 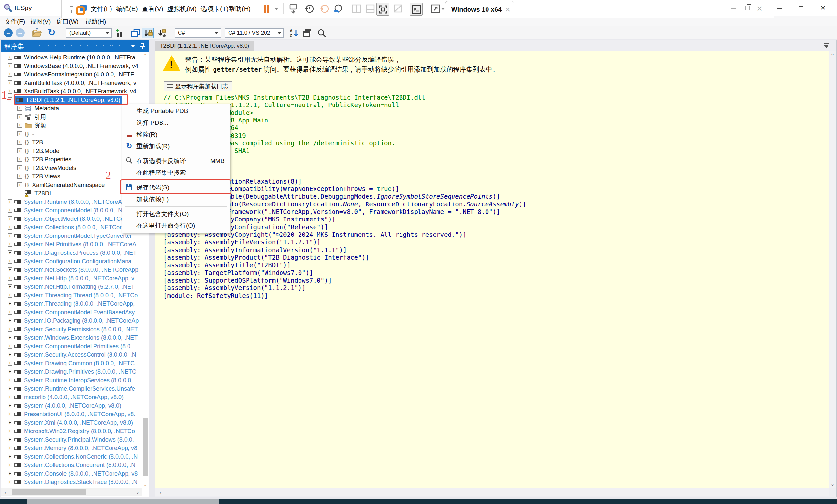 I want to click on vm-tab-windows10: Windows 10 x64 ✕, so click(x=480, y=10).